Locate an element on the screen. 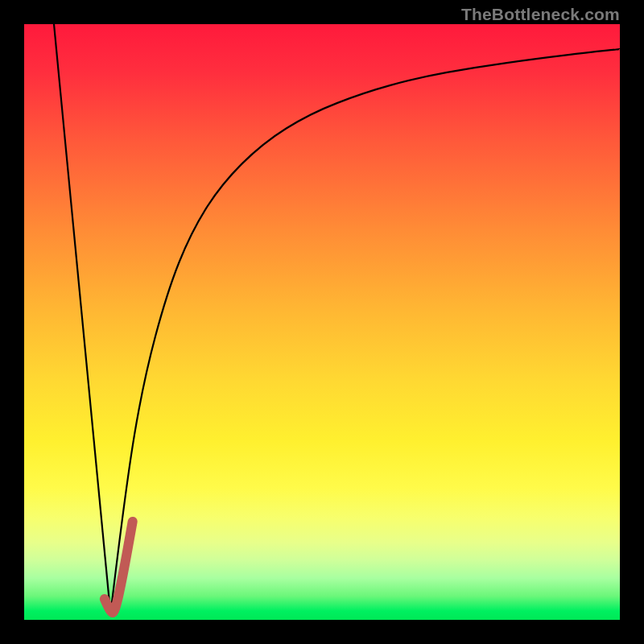  series-marker-j is located at coordinates (119, 567).